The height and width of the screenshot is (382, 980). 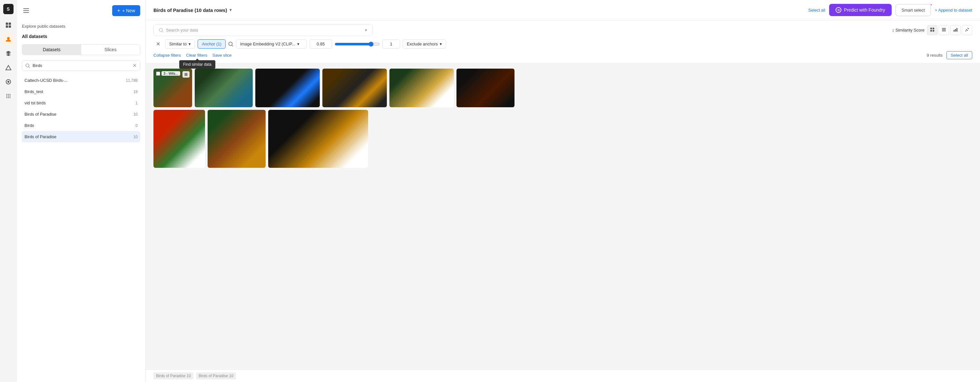 I want to click on sort-label-text: Similarity Score, so click(x=910, y=30).